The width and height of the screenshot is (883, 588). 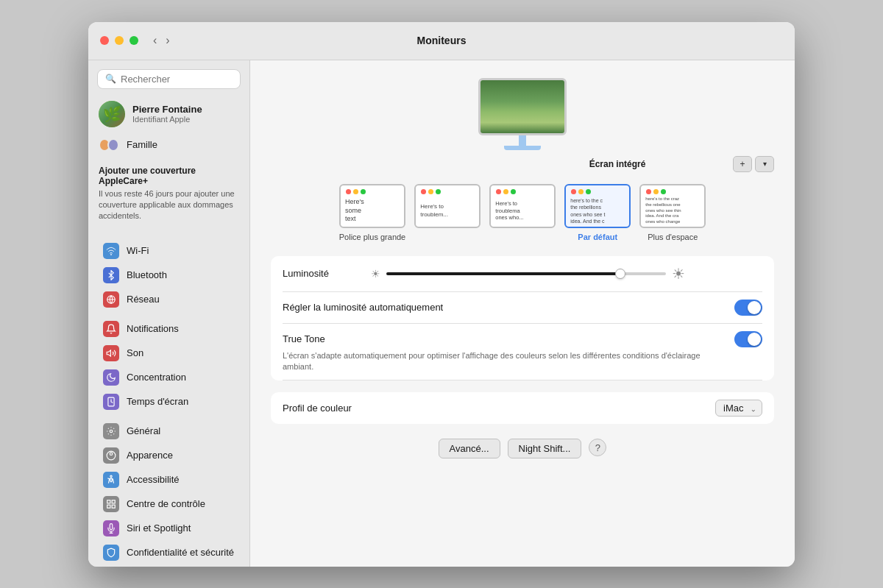 I want to click on add-monitor-button: +, so click(x=742, y=164).